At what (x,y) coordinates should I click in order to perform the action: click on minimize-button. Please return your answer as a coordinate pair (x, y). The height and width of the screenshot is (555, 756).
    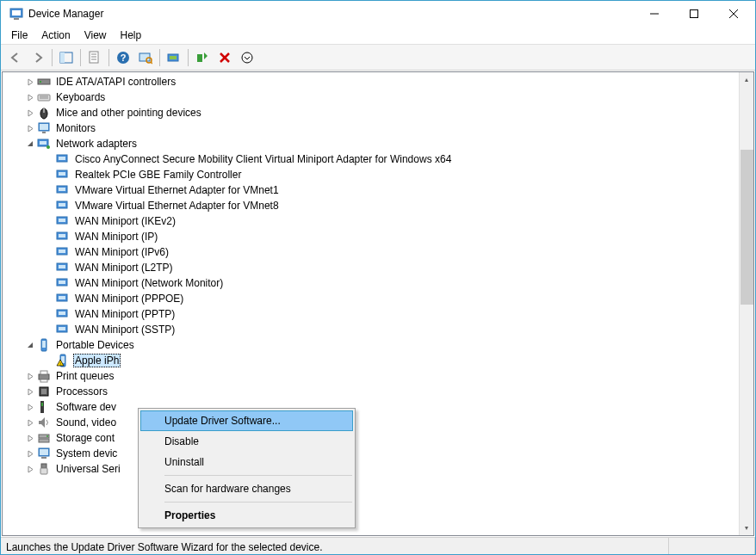
    Looking at the image, I should click on (654, 14).